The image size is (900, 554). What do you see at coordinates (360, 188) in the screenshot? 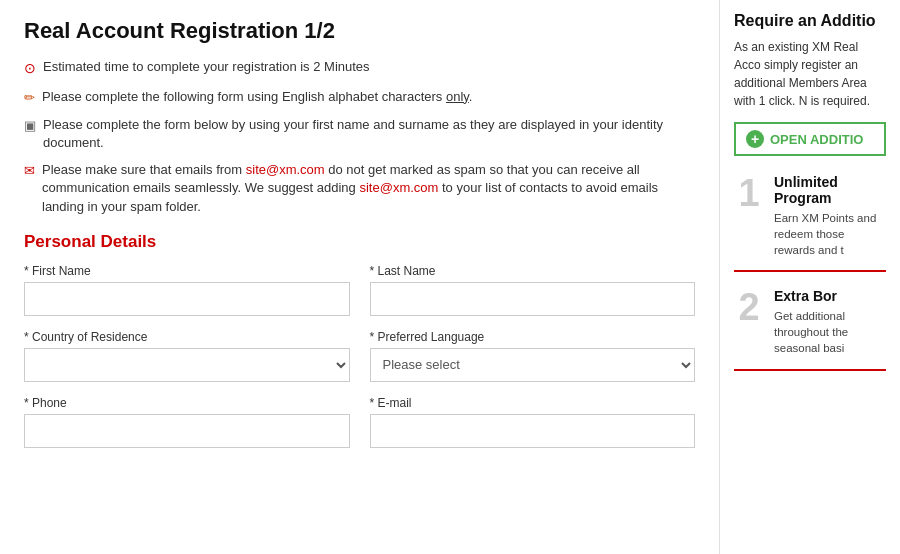
I see `notice-email: ✉ Please make sure that emails from site…` at bounding box center [360, 188].